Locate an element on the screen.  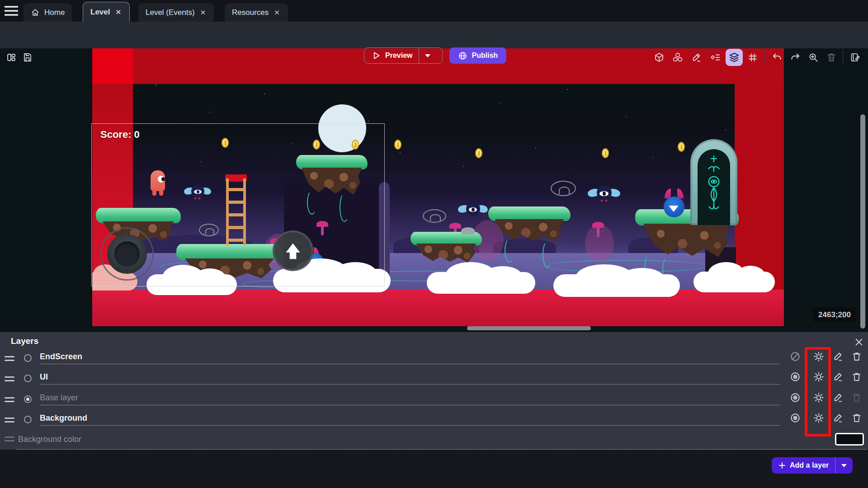
score-text: Score: 0 is located at coordinates (120, 135).